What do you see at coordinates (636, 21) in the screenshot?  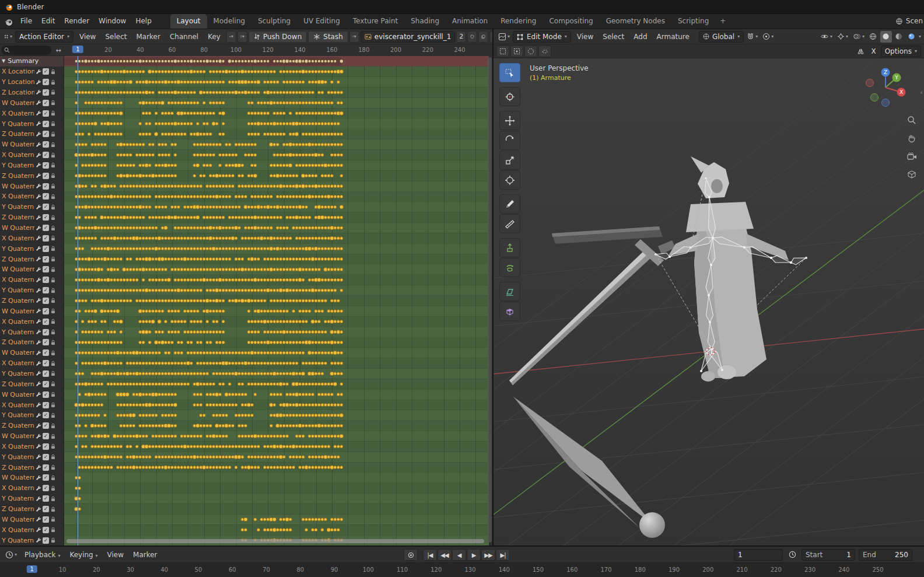 I see `workspace-tab-geometry-nodes: Geometry Nodes` at bounding box center [636, 21].